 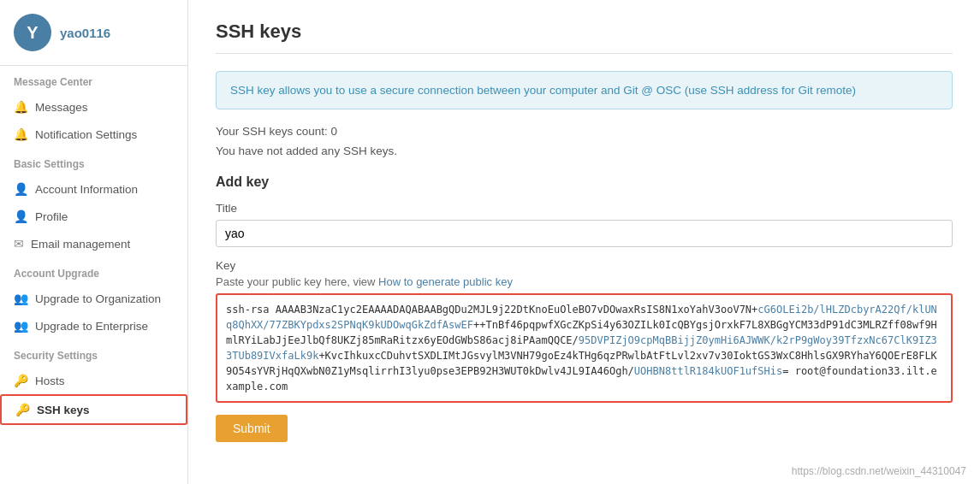 What do you see at coordinates (19, 244) in the screenshot?
I see `email-icon: ✉` at bounding box center [19, 244].